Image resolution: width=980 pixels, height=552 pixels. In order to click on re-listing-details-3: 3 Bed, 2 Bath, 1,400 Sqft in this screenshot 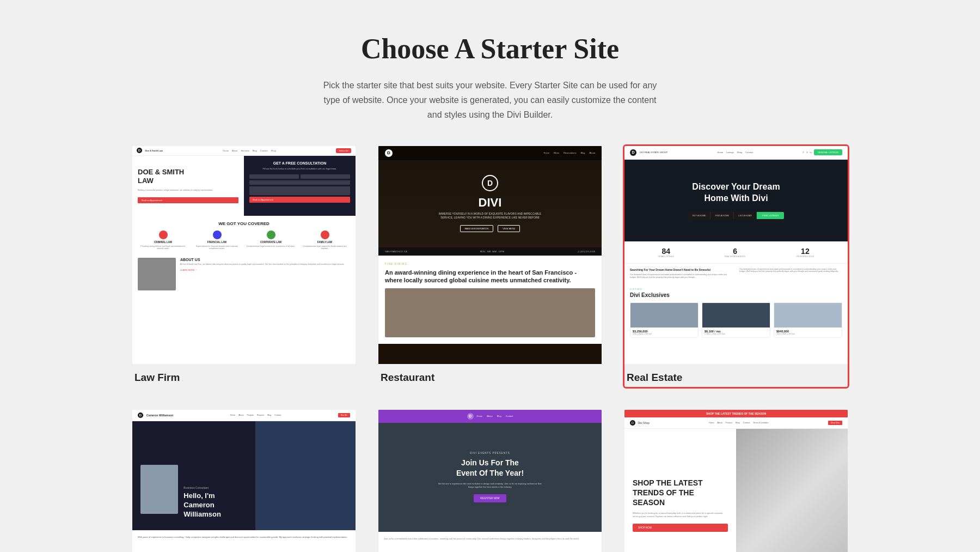, I will do `click(808, 334)`.